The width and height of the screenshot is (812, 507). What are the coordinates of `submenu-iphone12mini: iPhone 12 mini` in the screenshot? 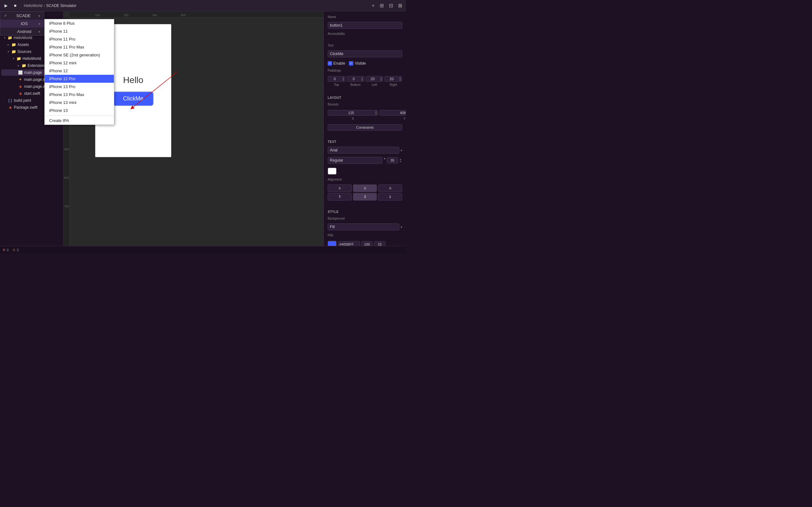 It's located at (54, 63).